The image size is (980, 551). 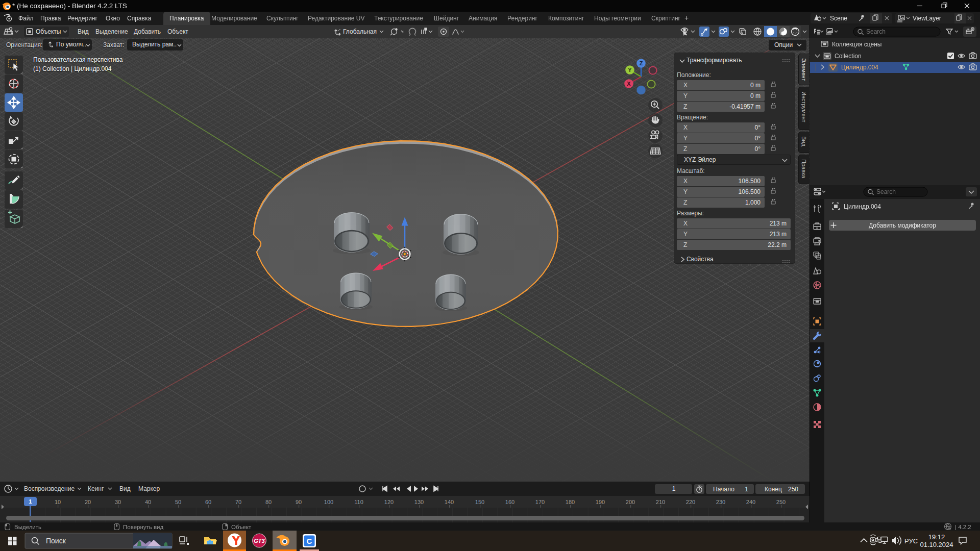 What do you see at coordinates (309, 541) in the screenshot?
I see `svg-text: C` at bounding box center [309, 541].